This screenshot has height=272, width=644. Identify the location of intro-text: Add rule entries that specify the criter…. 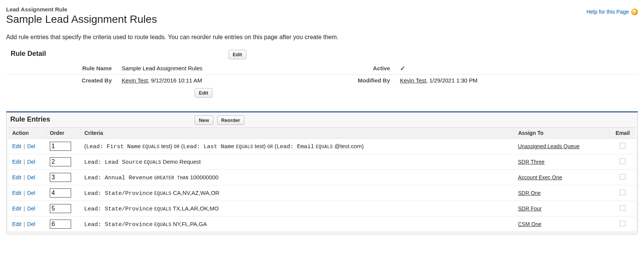
(322, 37).